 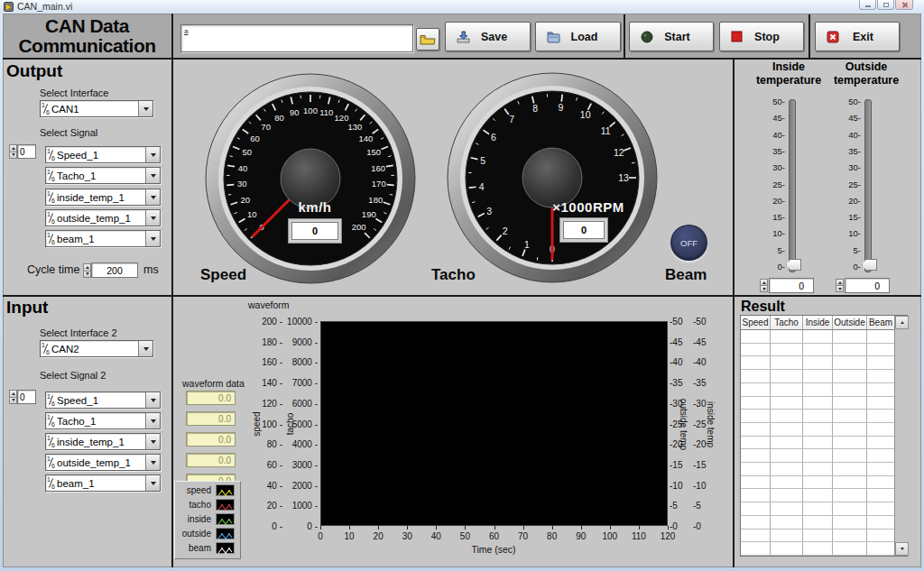 What do you see at coordinates (103, 197) in the screenshot?
I see `output-signal-select-2: 16inside_temp_1` at bounding box center [103, 197].